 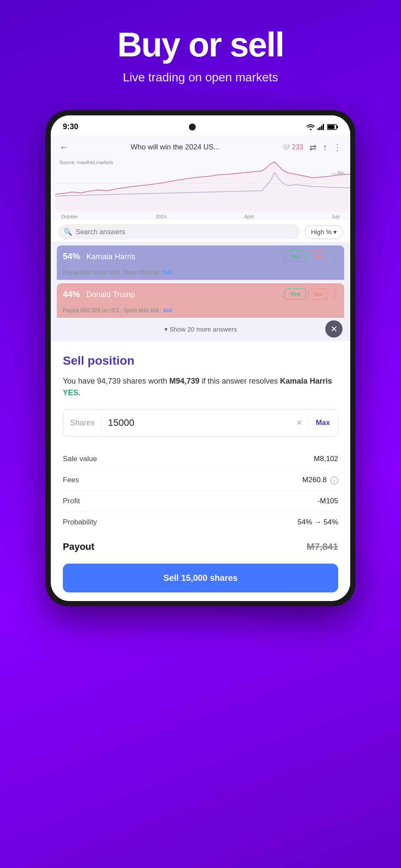 What do you see at coordinates (83, 423) in the screenshot?
I see `shares-label: Shares` at bounding box center [83, 423].